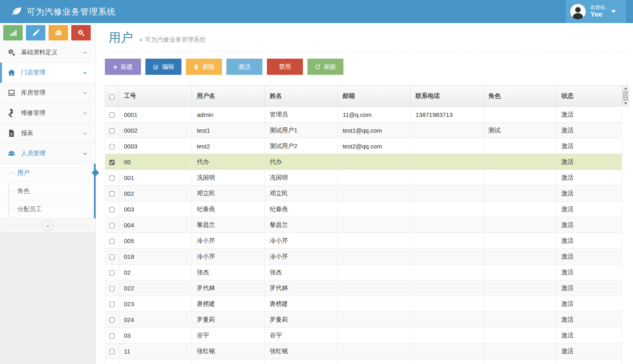  I want to click on shortcut-chart-button, so click(13, 33).